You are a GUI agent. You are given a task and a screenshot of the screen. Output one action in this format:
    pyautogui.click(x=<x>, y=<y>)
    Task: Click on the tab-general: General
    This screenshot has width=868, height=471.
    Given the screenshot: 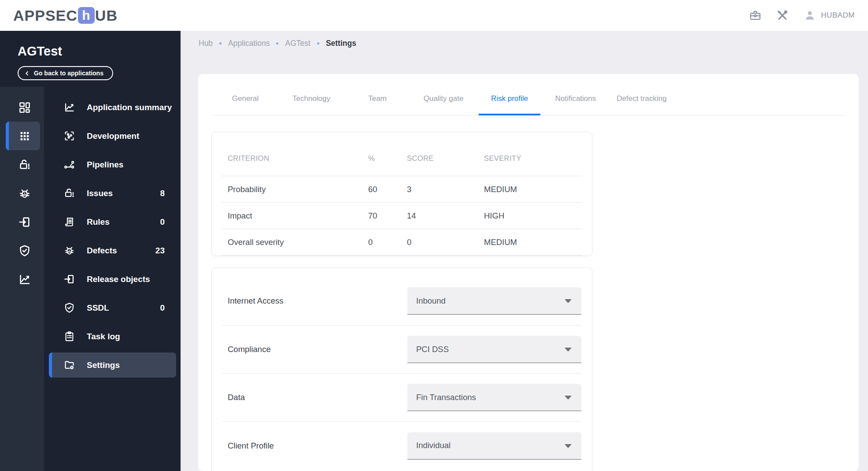 What is the action you would take?
    pyautogui.click(x=245, y=105)
    